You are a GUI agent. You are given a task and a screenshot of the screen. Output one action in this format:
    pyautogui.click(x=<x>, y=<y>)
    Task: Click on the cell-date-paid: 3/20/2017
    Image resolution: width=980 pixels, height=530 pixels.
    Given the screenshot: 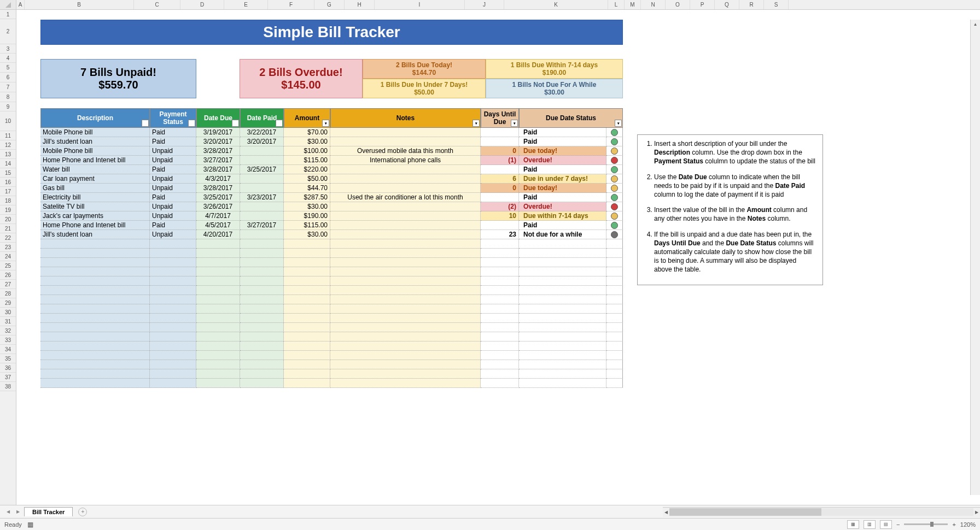 What is the action you would take?
    pyautogui.click(x=262, y=142)
    